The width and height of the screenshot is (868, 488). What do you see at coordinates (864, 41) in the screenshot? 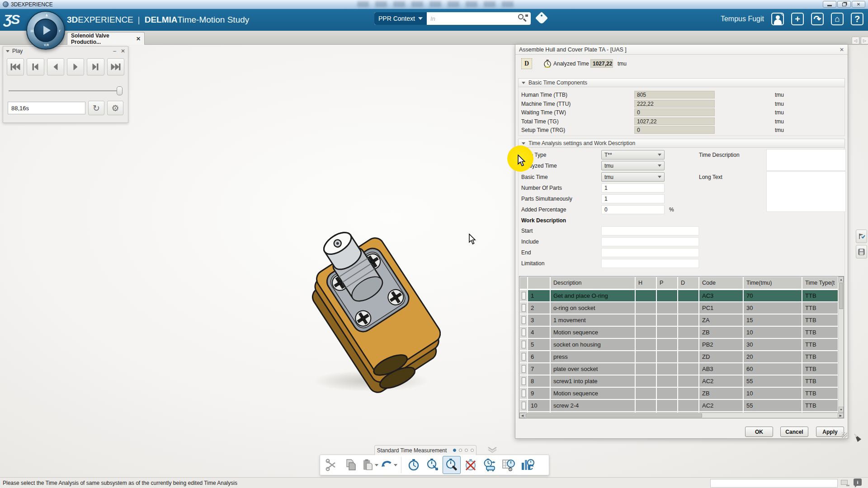
I see `next-panel-button: ▷` at bounding box center [864, 41].